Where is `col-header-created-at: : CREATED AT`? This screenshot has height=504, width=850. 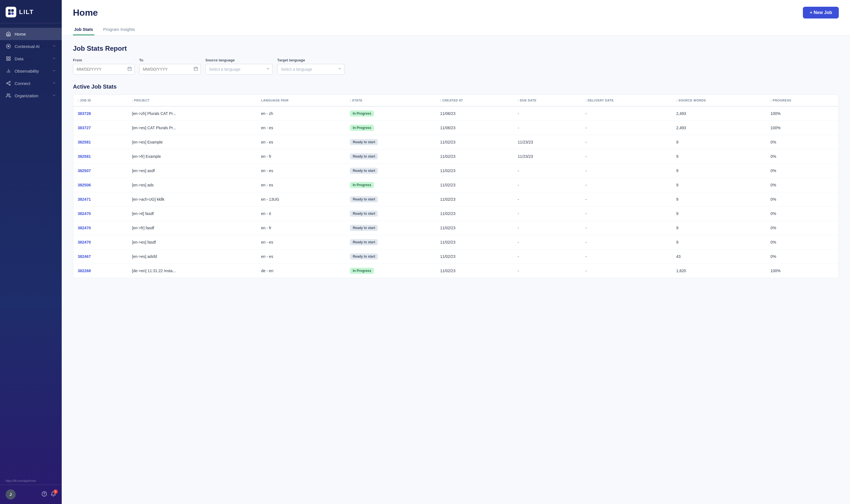 col-header-created-at: : CREATED AT is located at coordinates (474, 101).